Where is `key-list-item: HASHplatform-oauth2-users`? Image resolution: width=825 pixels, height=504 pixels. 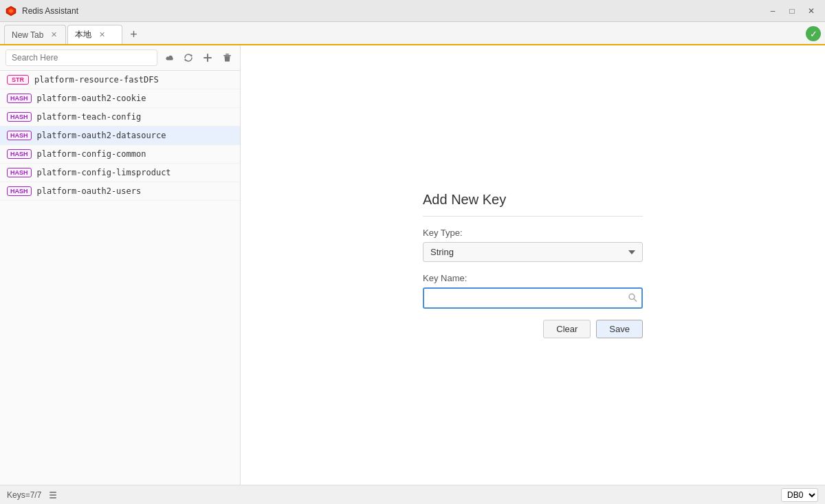
key-list-item: HASHplatform-oauth2-users is located at coordinates (120, 191).